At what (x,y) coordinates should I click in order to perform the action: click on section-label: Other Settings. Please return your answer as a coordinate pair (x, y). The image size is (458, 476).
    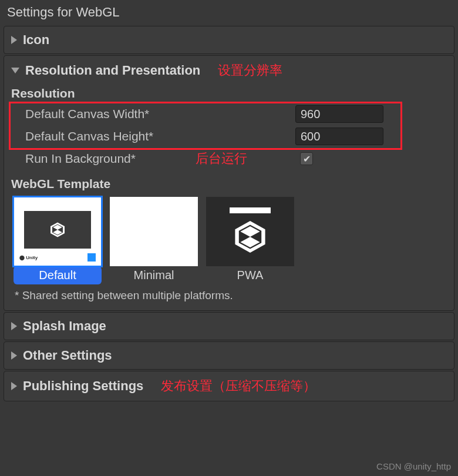
    Looking at the image, I should click on (68, 356).